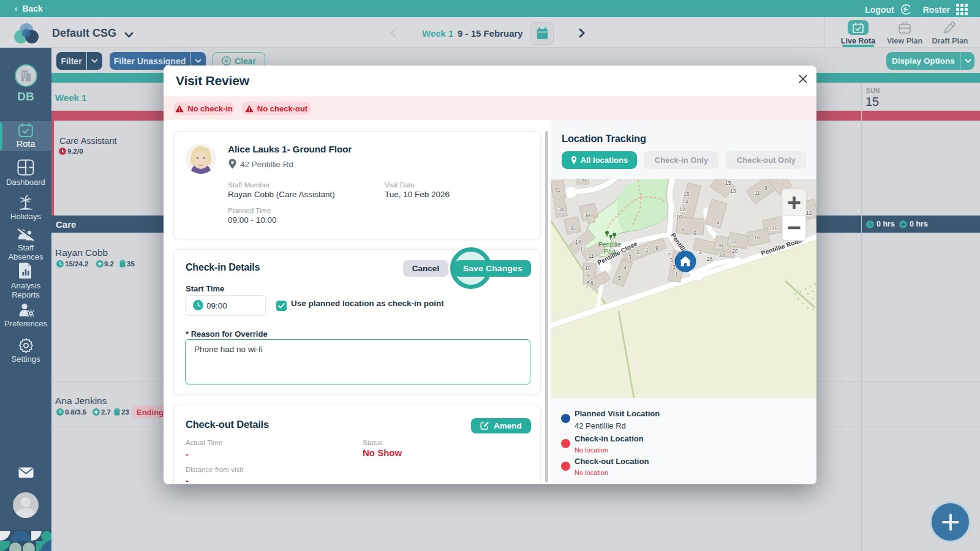 The image size is (980, 551). What do you see at coordinates (682, 230) in the screenshot?
I see `svg-text: 8` at bounding box center [682, 230].